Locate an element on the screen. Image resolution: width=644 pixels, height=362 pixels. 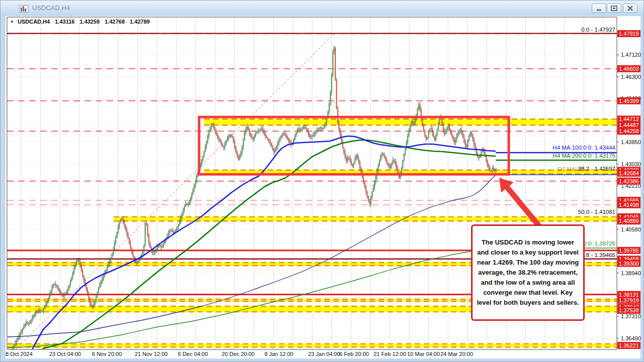
x-axis-labels: 8 Oct 202423 Oct 04:006 Nov 20:0021 Nov … is located at coordinates (239, 354).